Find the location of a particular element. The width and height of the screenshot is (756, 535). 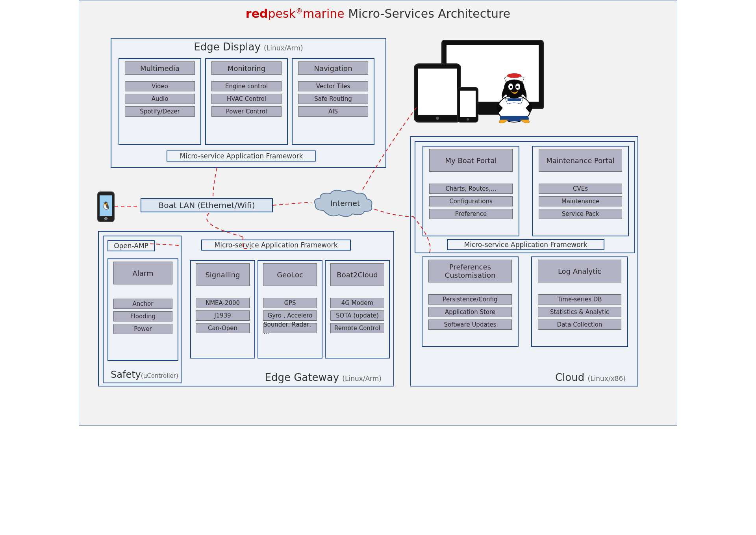

module-item: HVAC Control is located at coordinates (246, 99).